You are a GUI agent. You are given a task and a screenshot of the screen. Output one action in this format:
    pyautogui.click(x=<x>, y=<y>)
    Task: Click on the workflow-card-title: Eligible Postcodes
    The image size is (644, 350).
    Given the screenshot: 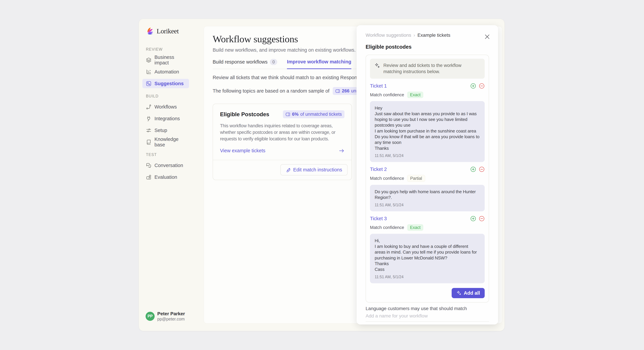 What is the action you would take?
    pyautogui.click(x=244, y=114)
    